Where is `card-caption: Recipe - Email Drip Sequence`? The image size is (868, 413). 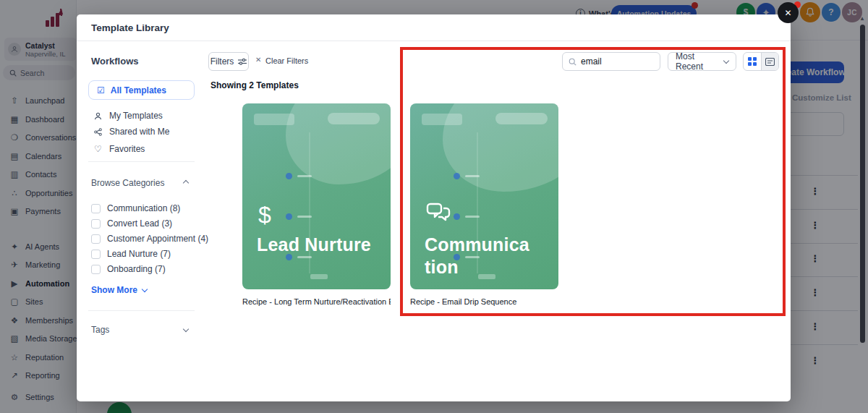
card-caption: Recipe - Email Drip Sequence is located at coordinates (485, 302).